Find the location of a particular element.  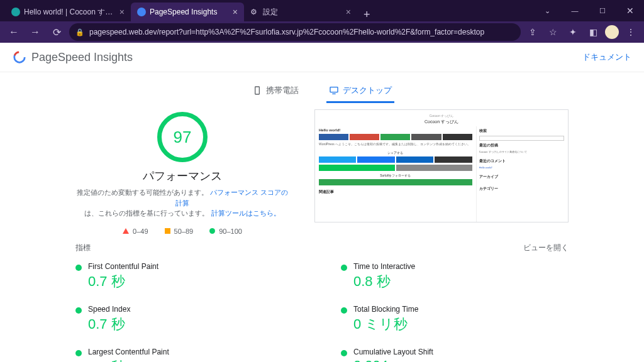

menu-icon: ⋮ is located at coordinates (631, 32).